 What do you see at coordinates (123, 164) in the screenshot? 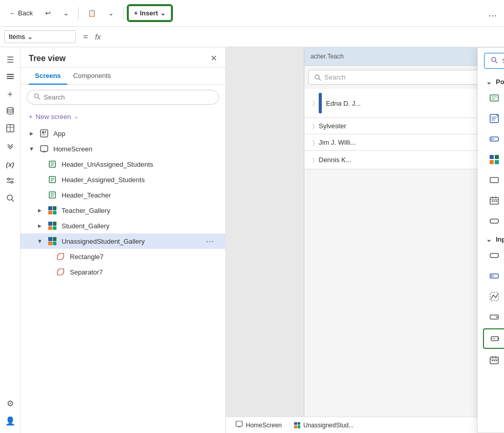
I see `tree-item-header-unassigned: Header_UnAssigned_Students` at bounding box center [123, 164].